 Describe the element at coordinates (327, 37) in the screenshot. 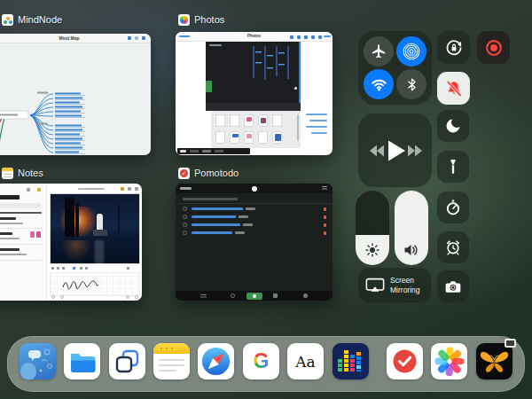

I see `edit-link` at that location.